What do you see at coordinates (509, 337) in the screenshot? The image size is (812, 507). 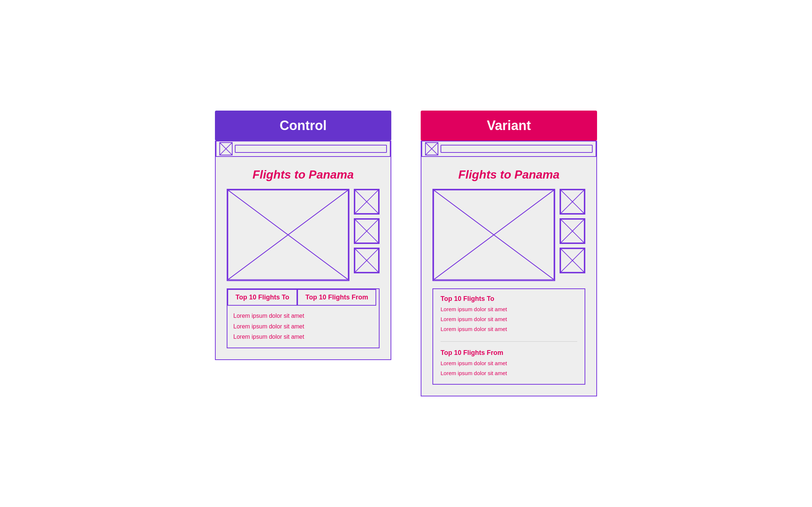 I see `variant-content-section: Top 10 Flights To Lorem ipsum dolor sit …` at bounding box center [509, 337].